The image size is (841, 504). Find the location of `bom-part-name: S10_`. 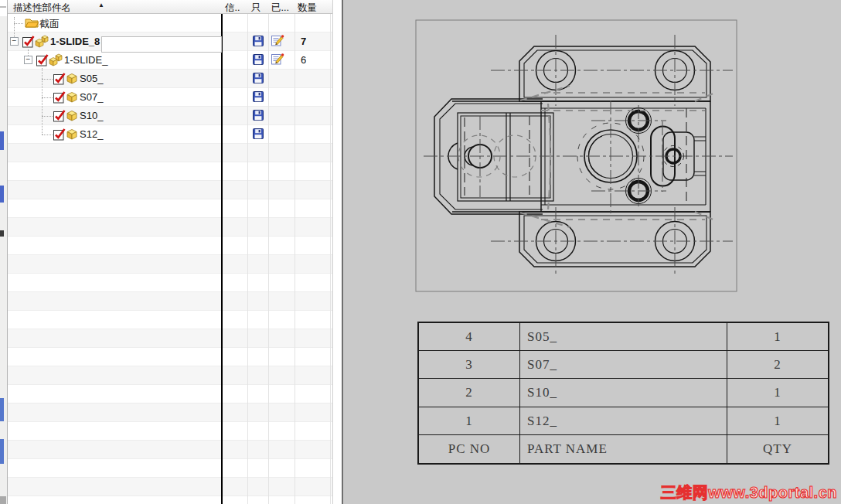

bom-part-name: S10_ is located at coordinates (624, 393).